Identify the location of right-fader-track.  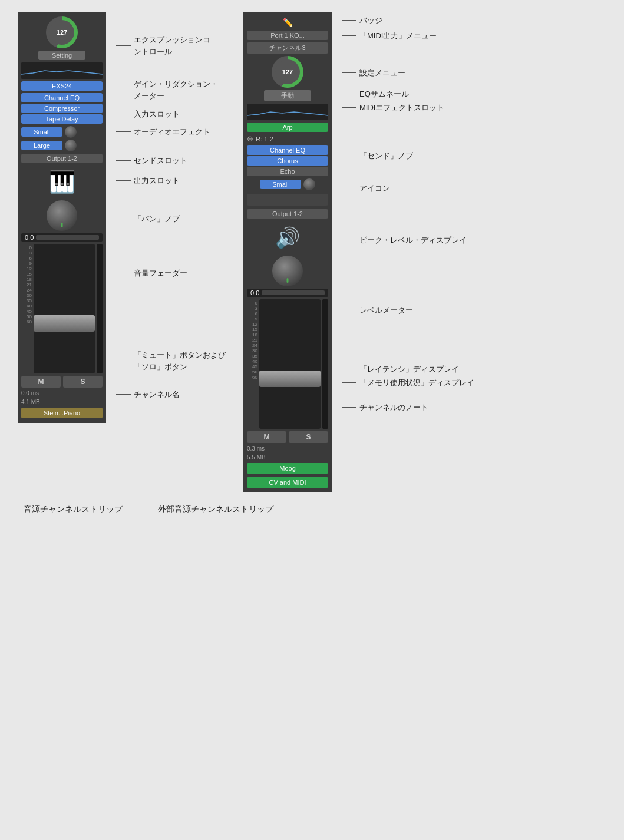
(290, 364).